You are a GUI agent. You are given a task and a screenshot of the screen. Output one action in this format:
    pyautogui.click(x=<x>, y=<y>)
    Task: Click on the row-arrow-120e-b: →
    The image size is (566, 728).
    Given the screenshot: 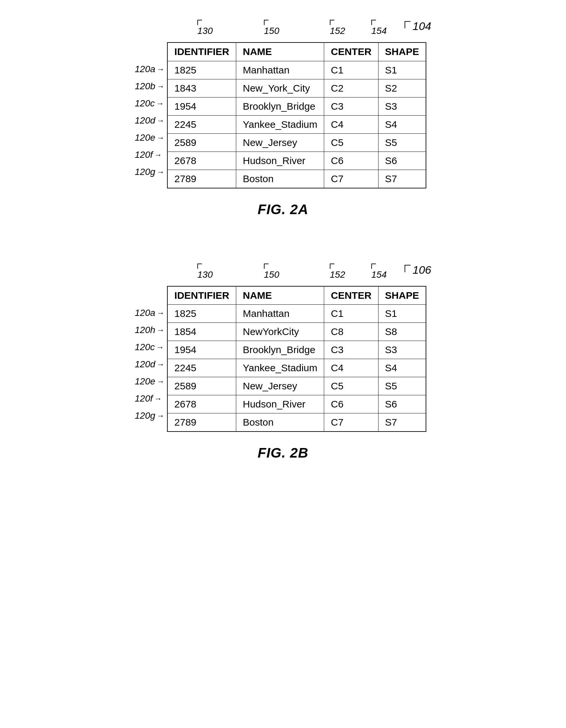 What is the action you would take?
    pyautogui.click(x=160, y=381)
    